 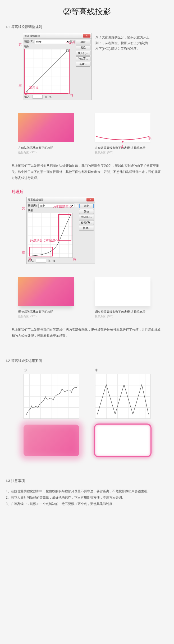 What do you see at coordinates (51, 396) in the screenshot?
I see `example-1-graph` at bounding box center [51, 396].